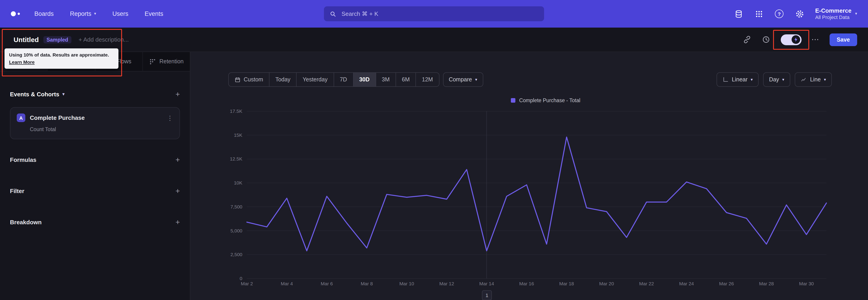 The width and height of the screenshot is (868, 300). Describe the element at coordinates (747, 40) in the screenshot. I see `share-link-icon` at that location.